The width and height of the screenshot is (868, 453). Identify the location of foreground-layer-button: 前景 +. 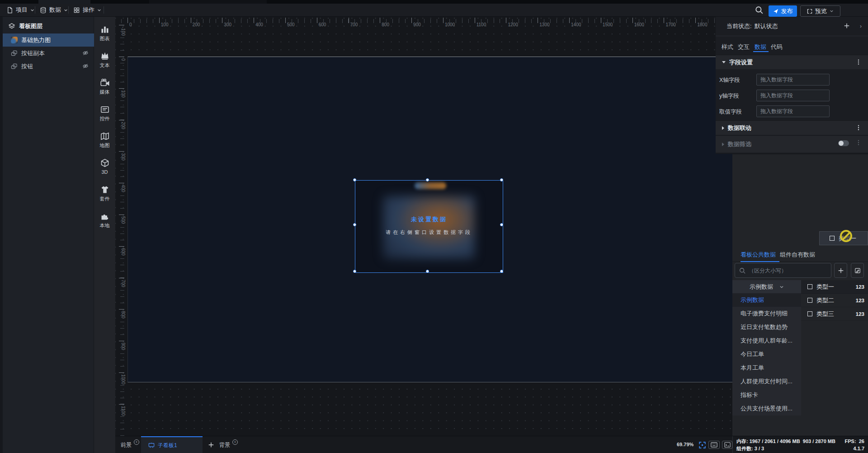
(130, 444).